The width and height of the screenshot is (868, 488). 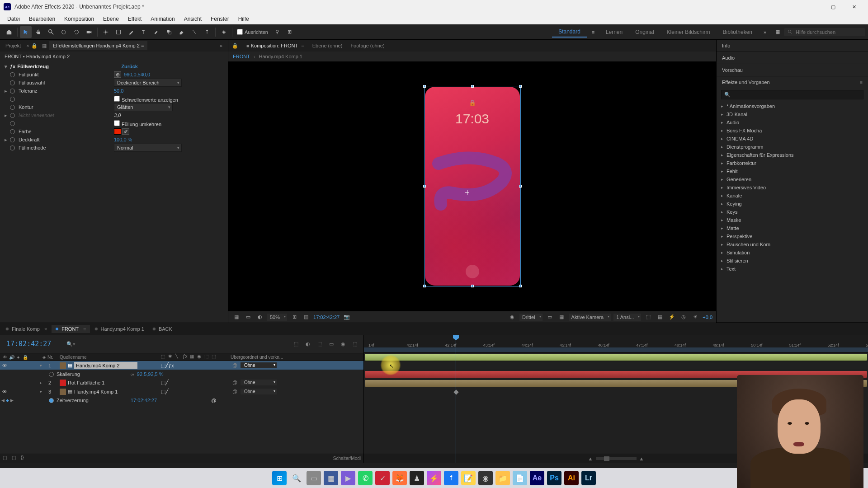 I want to click on taskbar-video-icon: ▶, so click(x=348, y=478).